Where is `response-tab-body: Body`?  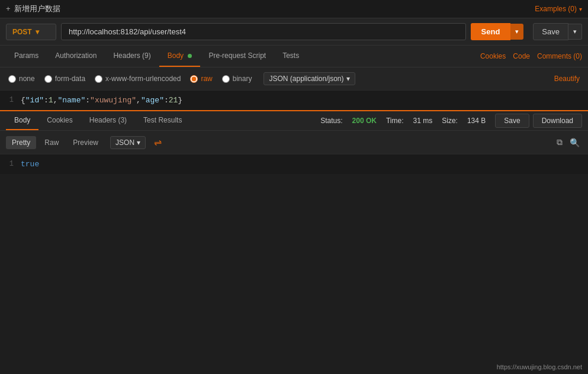
response-tab-body: Body is located at coordinates (23, 121).